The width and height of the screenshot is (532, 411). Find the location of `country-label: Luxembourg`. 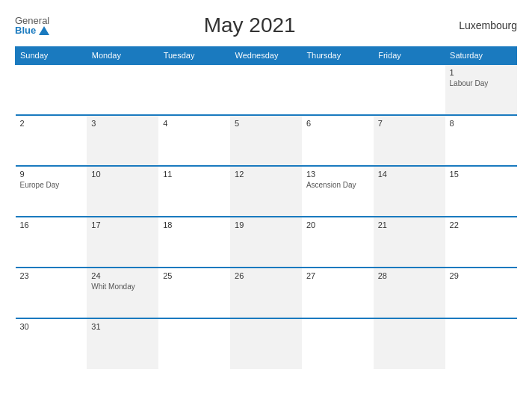

country-label: Luxembourg is located at coordinates (483, 25).